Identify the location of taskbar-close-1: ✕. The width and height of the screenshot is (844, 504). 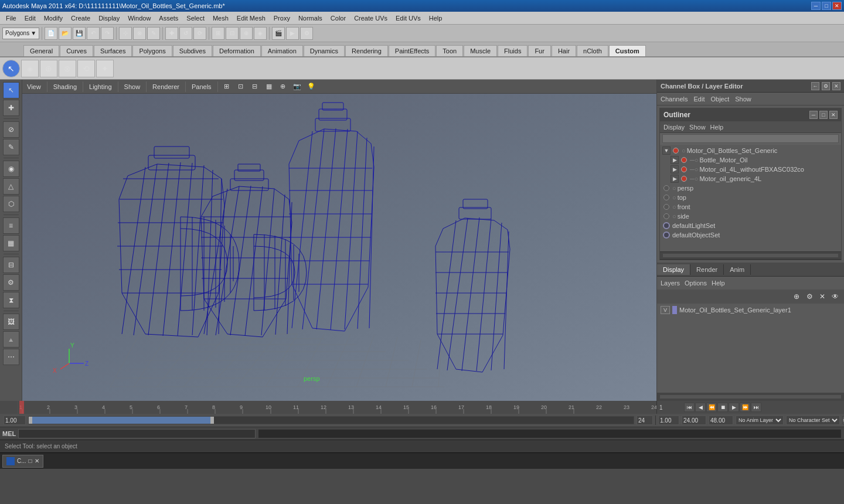
(37, 461).